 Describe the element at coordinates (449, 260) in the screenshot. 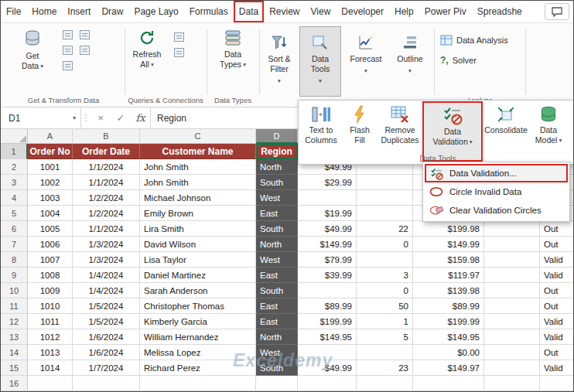

I see `cell-G8: $159.98` at that location.